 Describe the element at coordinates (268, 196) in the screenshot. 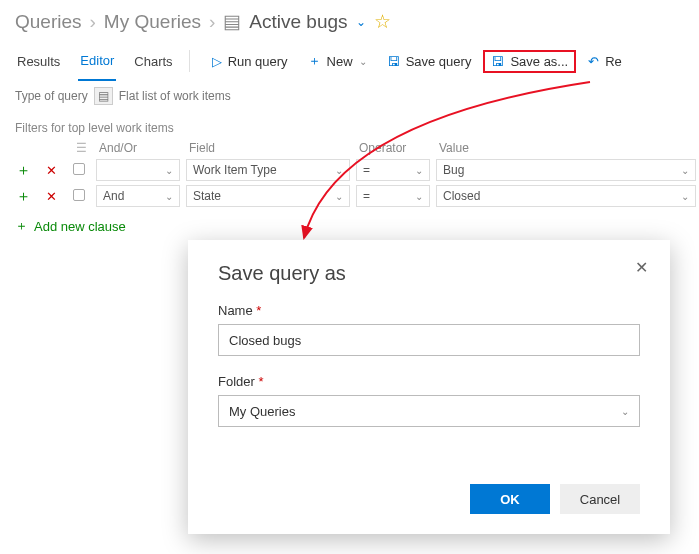

I see `field-select: State⌄` at that location.